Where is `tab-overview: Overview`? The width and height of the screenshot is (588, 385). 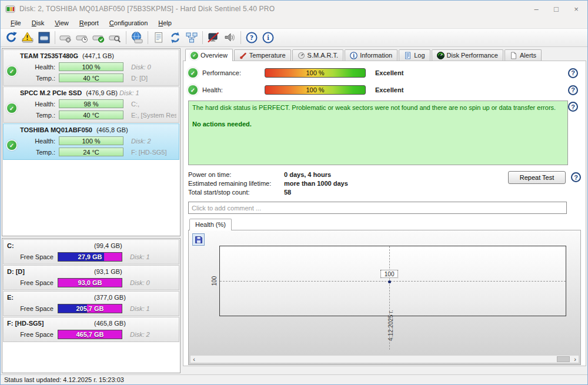 tab-overview: Overview is located at coordinates (209, 55).